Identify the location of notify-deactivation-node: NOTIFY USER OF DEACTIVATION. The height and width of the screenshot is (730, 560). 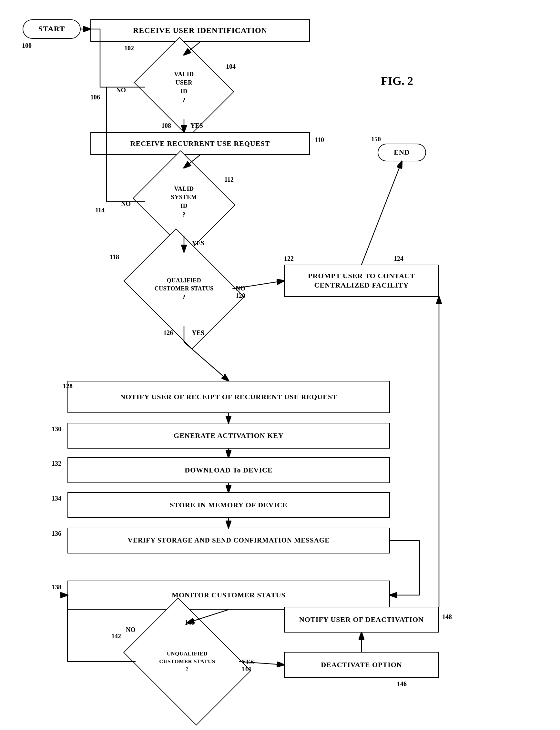
(361, 620).